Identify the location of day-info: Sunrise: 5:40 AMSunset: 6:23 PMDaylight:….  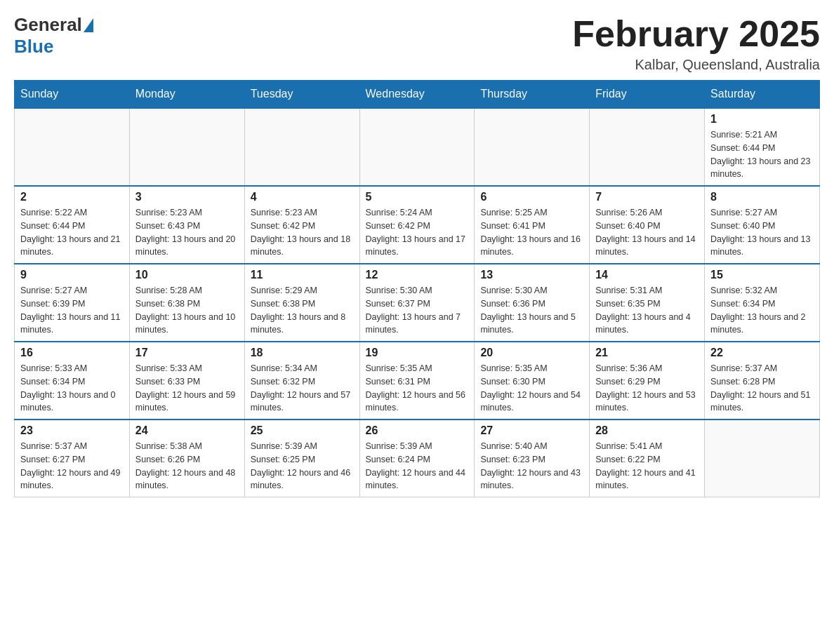
(532, 466).